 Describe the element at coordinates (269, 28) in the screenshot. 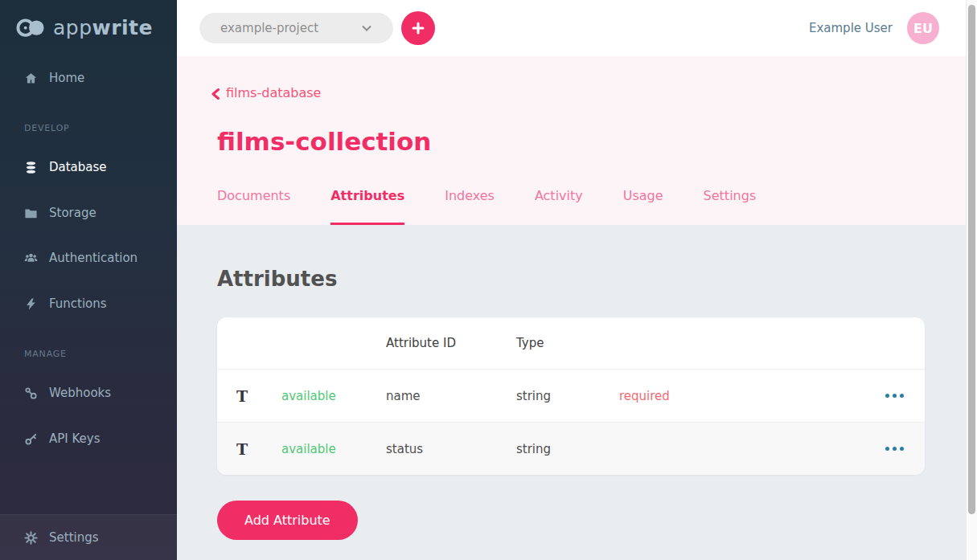

I see `project-dropdown-value: example-project` at that location.